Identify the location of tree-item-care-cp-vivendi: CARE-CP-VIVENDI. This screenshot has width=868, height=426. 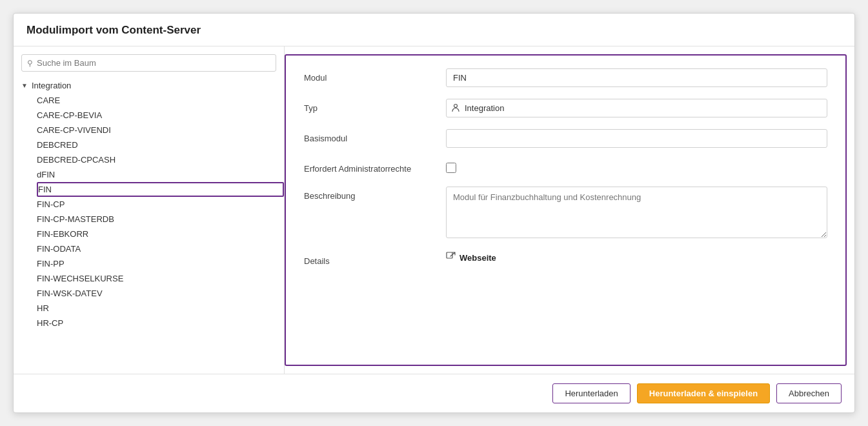
(160, 130).